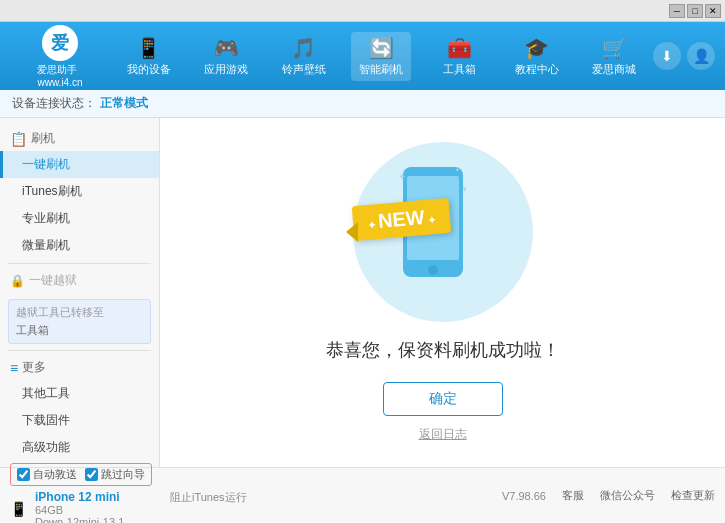 Image resolution: width=725 pixels, height=523 pixels. I want to click on itunes-status: 阻止iTunes运行, so click(208, 497).